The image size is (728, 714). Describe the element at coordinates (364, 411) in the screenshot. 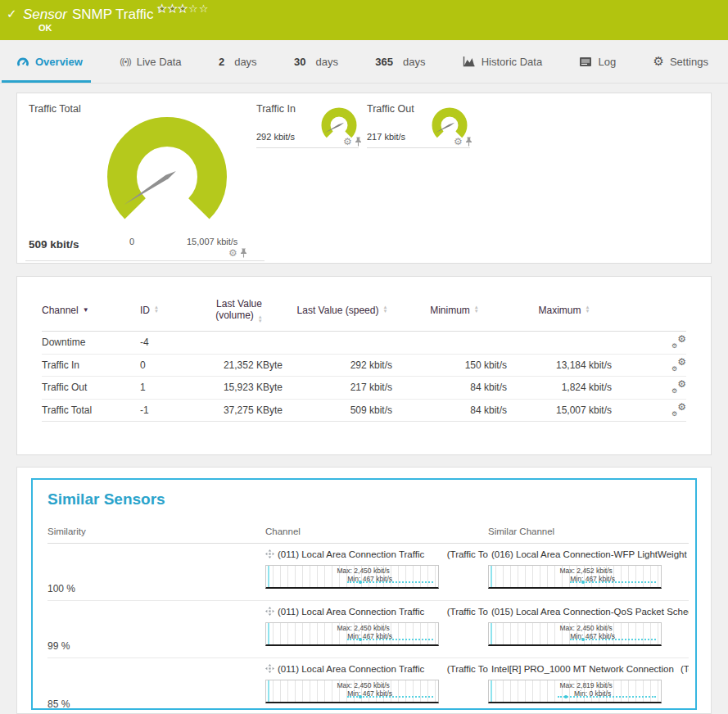

I see `table-row: Traffic Total -1 37,275 KByte 509 kbit/s…` at that location.